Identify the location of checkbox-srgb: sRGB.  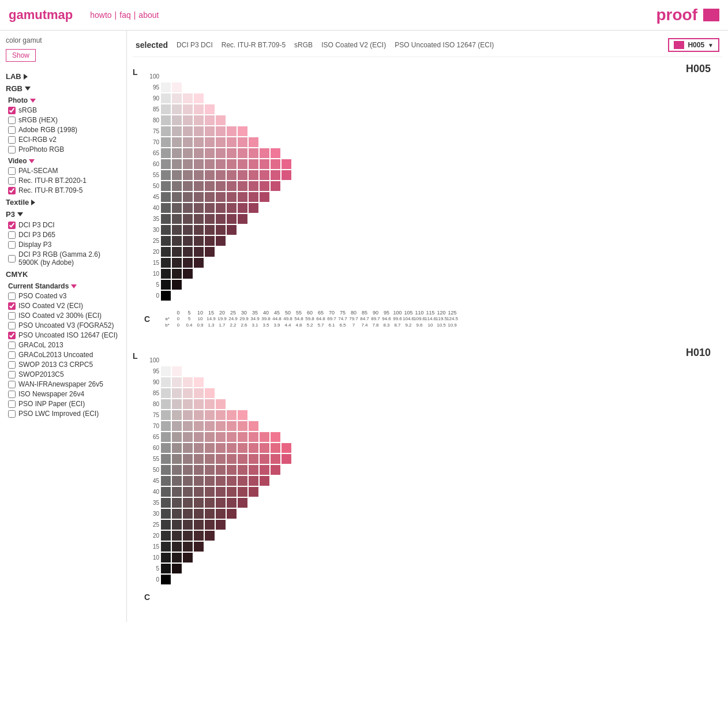
(65, 110).